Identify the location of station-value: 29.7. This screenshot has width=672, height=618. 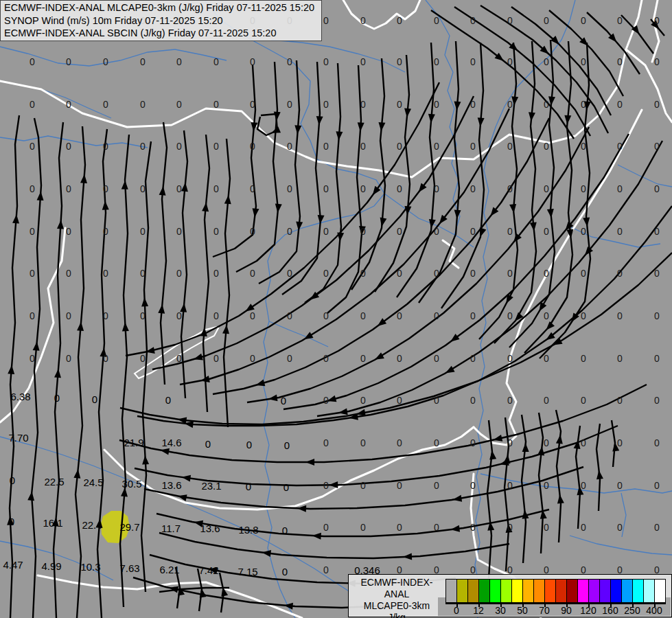
(129, 527).